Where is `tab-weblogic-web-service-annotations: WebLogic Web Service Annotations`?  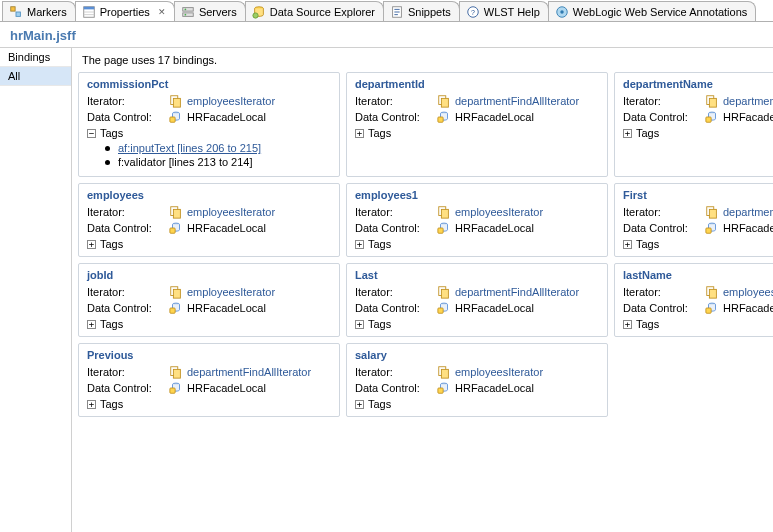
tab-weblogic-web-service-annotations: WebLogic Web Service Annotations is located at coordinates (652, 11).